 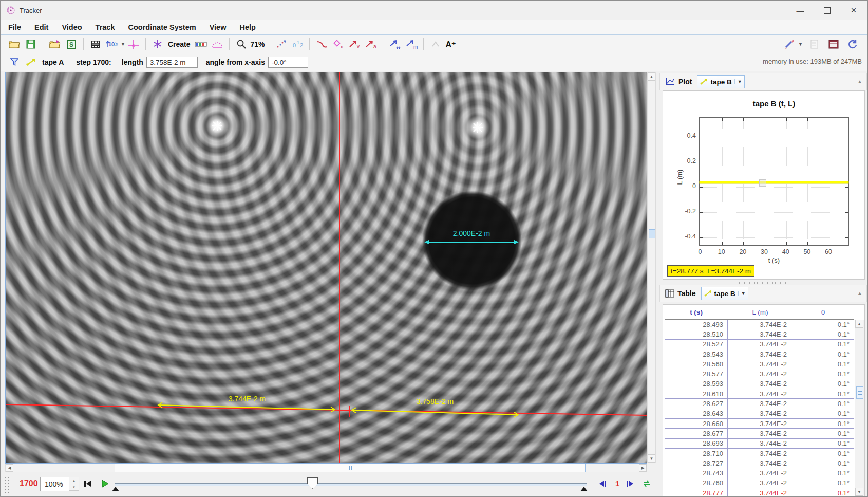 What do you see at coordinates (14, 27) in the screenshot?
I see `menu-file: File` at bounding box center [14, 27].